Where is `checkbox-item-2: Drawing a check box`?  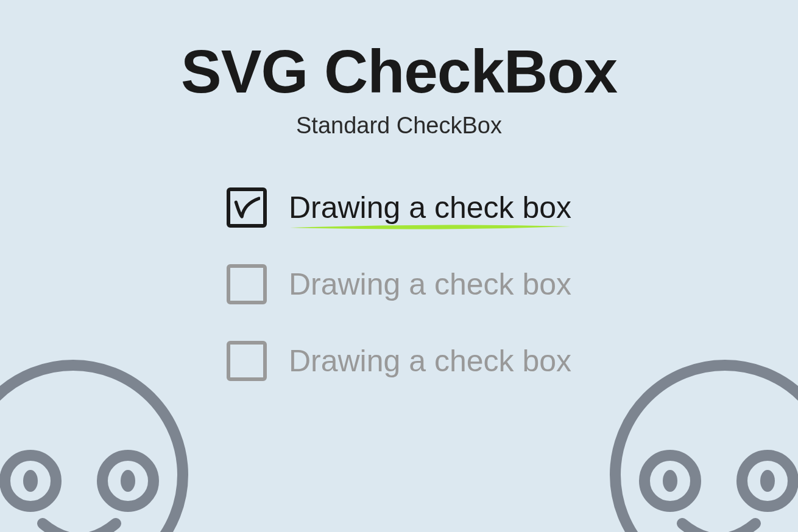
checkbox-item-2: Drawing a check box is located at coordinates (399, 284).